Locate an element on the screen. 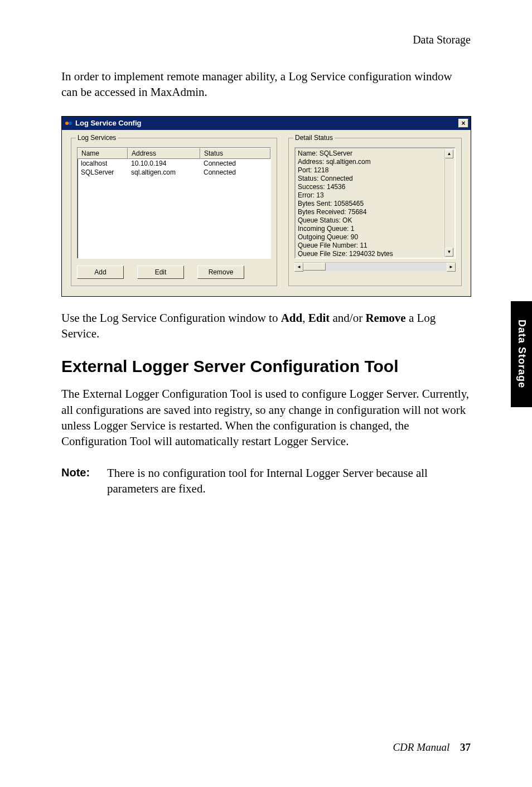 This screenshot has width=532, height=787. footer-page: 37 is located at coordinates (465, 747).